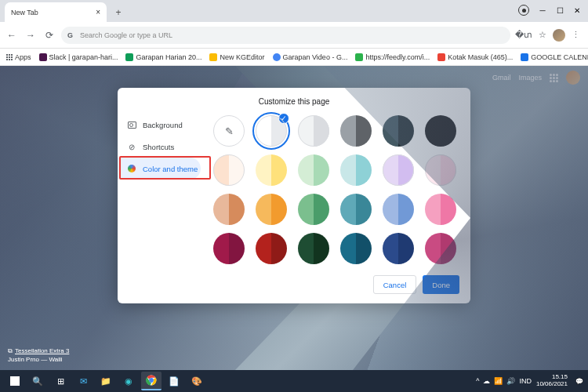 The height and width of the screenshot is (392, 588). I want to click on reload-button: ⟳, so click(49, 35).